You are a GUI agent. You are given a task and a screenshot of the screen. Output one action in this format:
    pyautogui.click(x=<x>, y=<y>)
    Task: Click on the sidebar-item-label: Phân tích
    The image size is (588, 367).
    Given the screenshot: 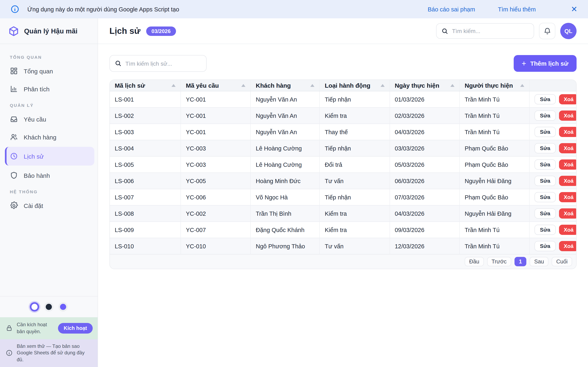 What is the action you would take?
    pyautogui.click(x=36, y=89)
    